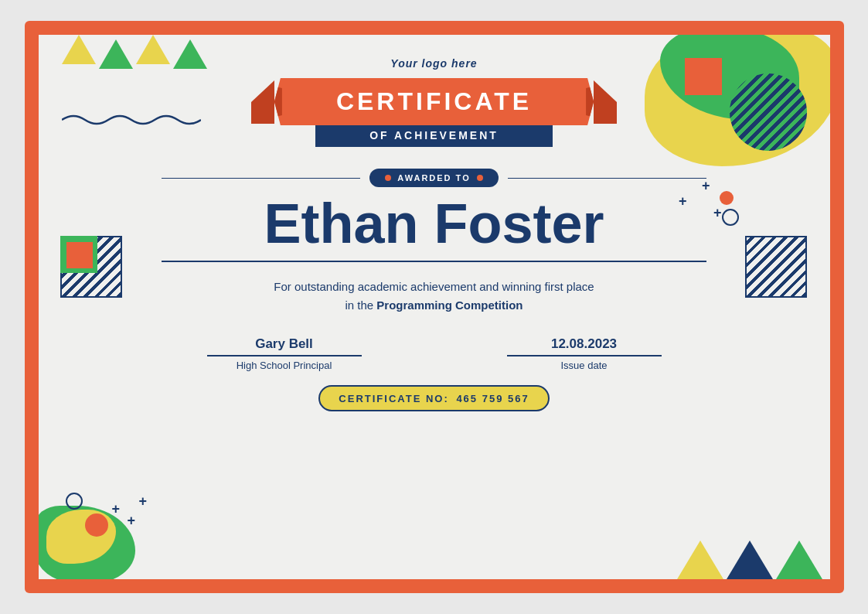 The width and height of the screenshot is (868, 614). Describe the element at coordinates (284, 344) in the screenshot. I see `signer-name: Gary Bell` at that location.